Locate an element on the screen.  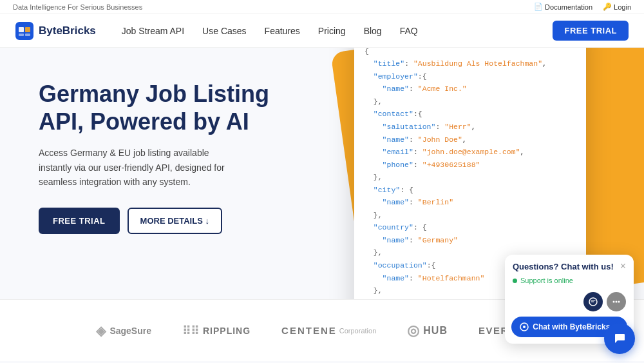
nav-job-stream-api: Job Stream API is located at coordinates (153, 31).